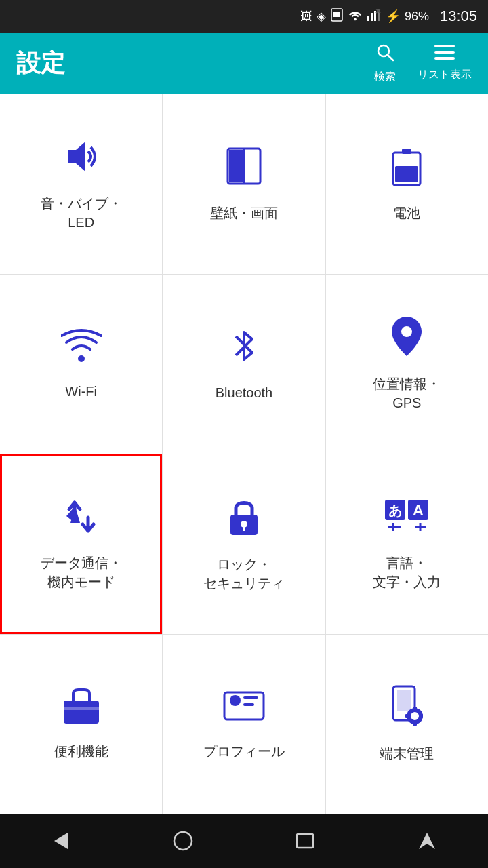 This screenshot has height=868, width=488. I want to click on image-icon: 🖼, so click(306, 16).